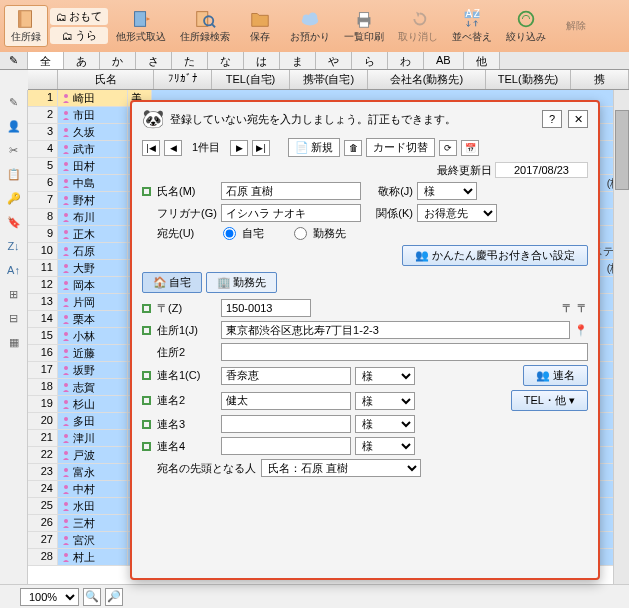 This screenshot has height=608, width=629. I want to click on joint2-input, so click(286, 401).